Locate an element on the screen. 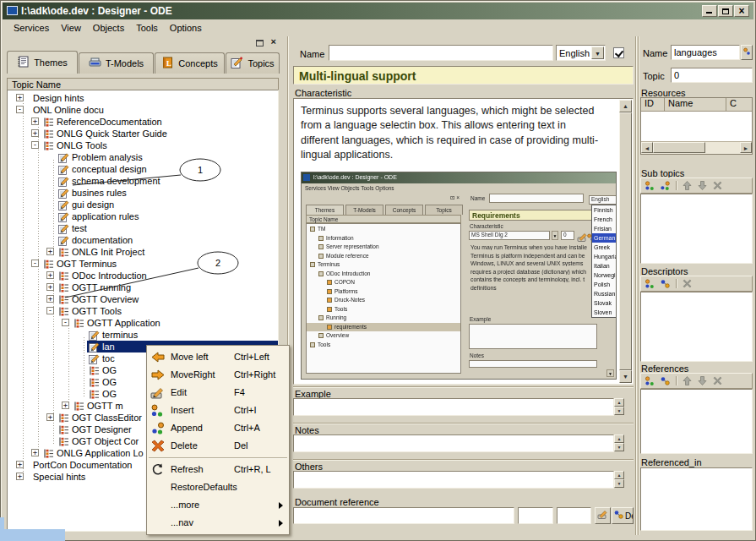 The width and height of the screenshot is (756, 541). tree-item: terminus is located at coordinates (143, 335).